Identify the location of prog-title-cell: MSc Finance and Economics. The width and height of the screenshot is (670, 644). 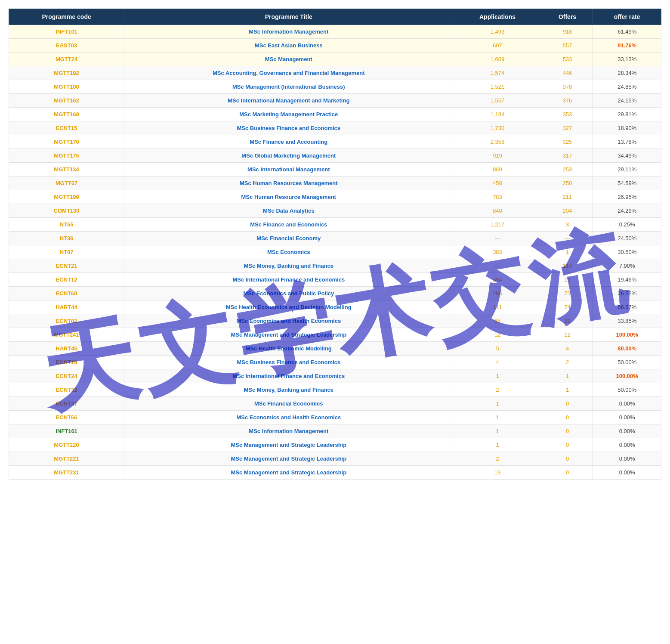
(289, 225).